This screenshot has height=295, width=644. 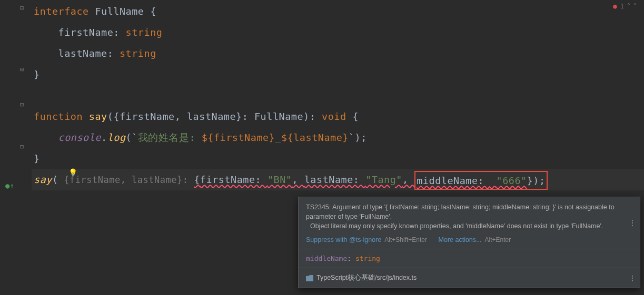 I want to click on run-gutter-icon: ●↑, so click(x=9, y=186).